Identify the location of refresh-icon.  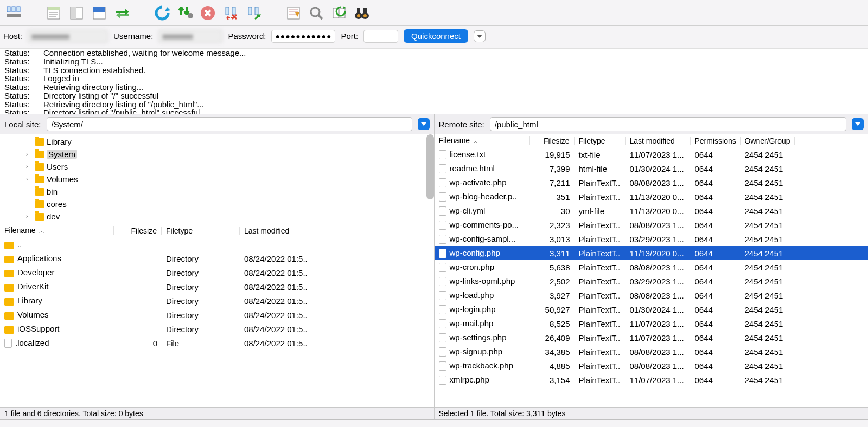
(162, 13).